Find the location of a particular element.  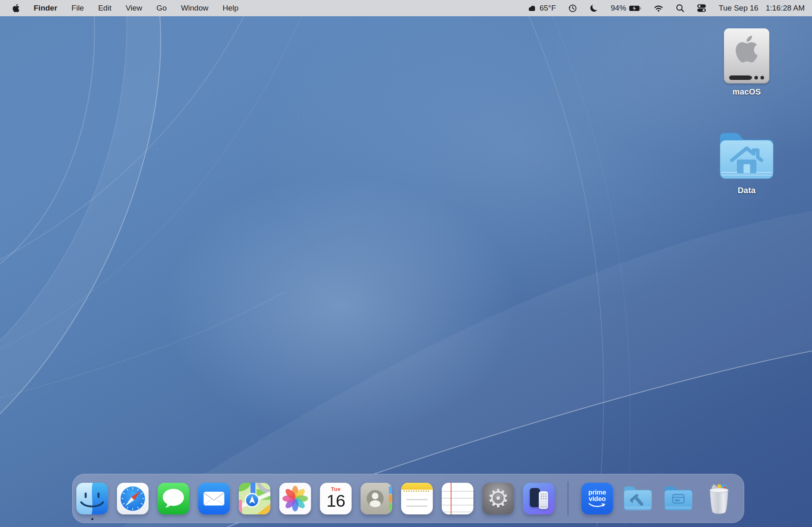

menu-help: Help is located at coordinates (231, 8).